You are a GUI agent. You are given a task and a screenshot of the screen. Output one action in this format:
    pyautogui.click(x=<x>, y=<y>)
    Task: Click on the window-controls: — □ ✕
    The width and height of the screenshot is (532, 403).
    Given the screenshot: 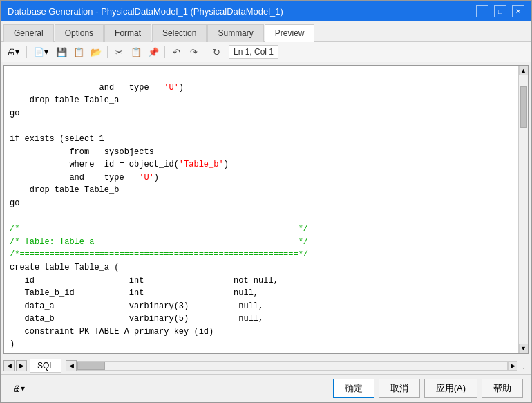 What is the action you would take?
    pyautogui.click(x=500, y=11)
    